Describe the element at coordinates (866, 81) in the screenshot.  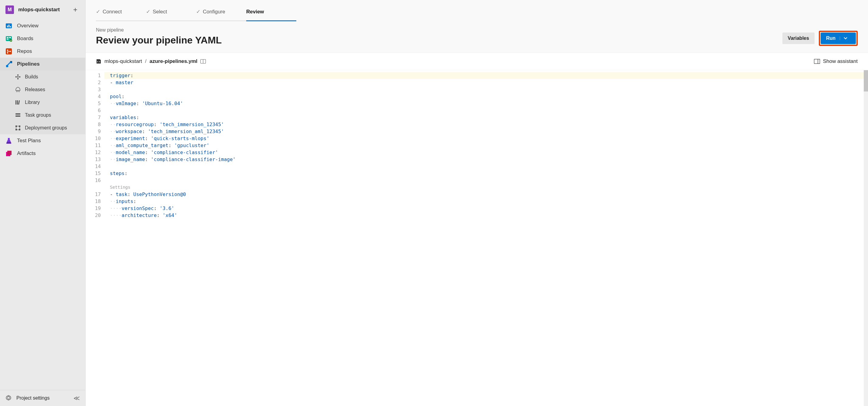
I see `scrollbar-thumb` at that location.